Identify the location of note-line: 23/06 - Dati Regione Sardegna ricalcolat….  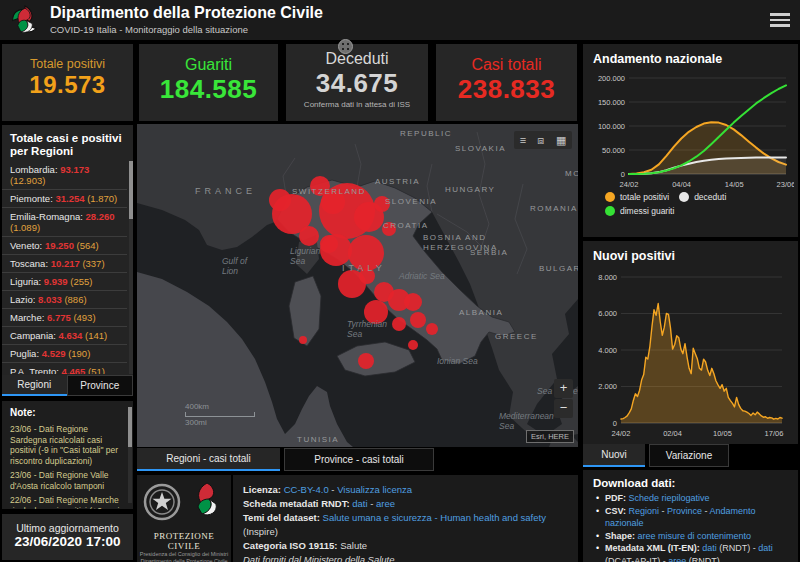
(66, 445).